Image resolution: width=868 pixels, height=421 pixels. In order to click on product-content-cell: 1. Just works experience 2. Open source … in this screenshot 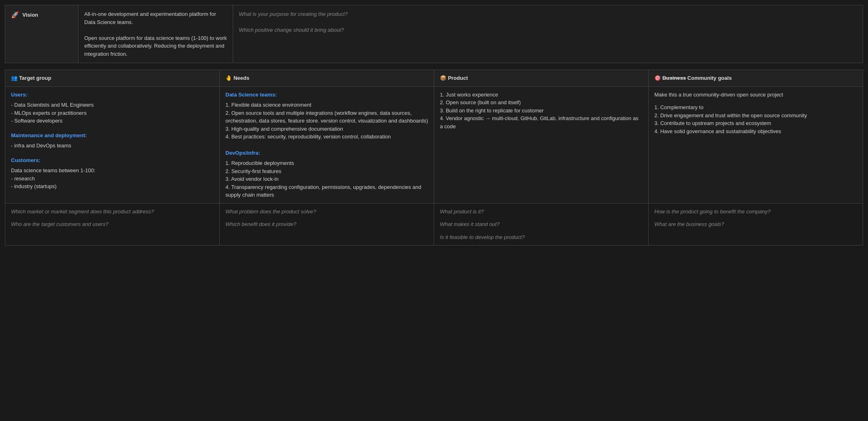, I will do `click(541, 145)`.